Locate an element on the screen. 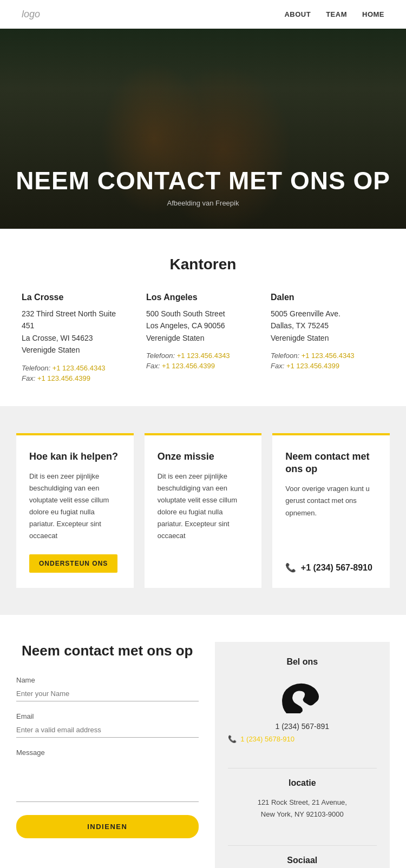  email-input is located at coordinates (107, 730).